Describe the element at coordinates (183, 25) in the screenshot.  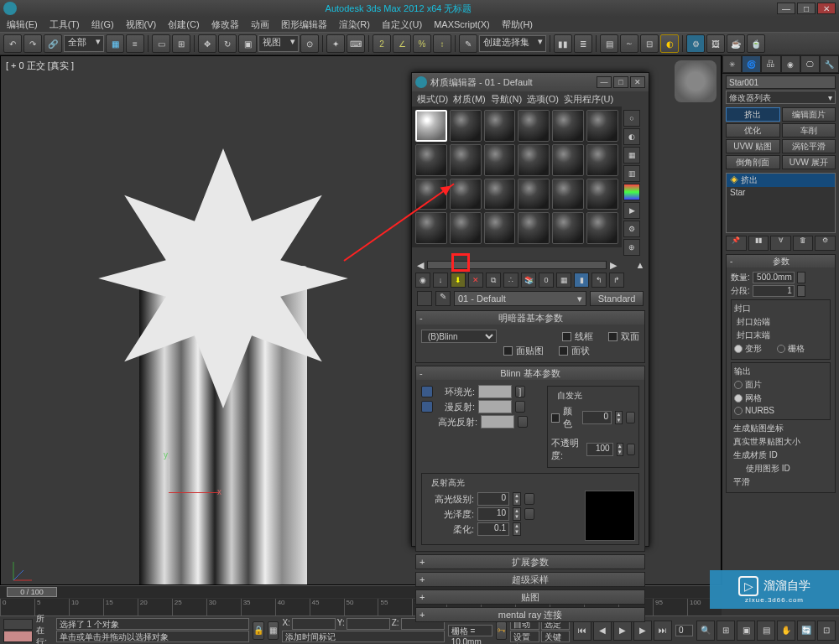
I see `menu-create: 创建(C)` at that location.